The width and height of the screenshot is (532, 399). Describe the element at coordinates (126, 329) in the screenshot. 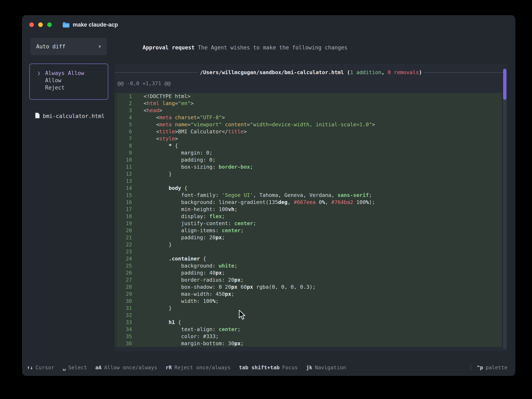

I see `line-number: 34` at that location.